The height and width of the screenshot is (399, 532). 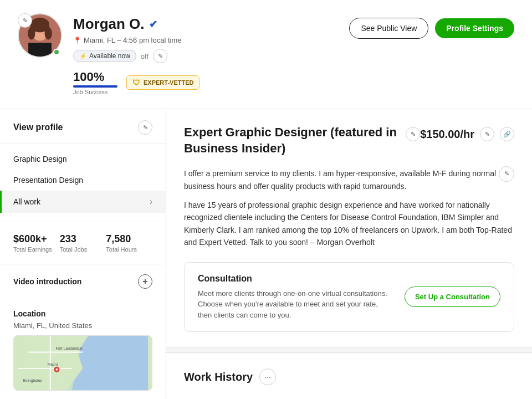 What do you see at coordinates (389, 28) in the screenshot?
I see `see-public-view-button: See Public View` at bounding box center [389, 28].